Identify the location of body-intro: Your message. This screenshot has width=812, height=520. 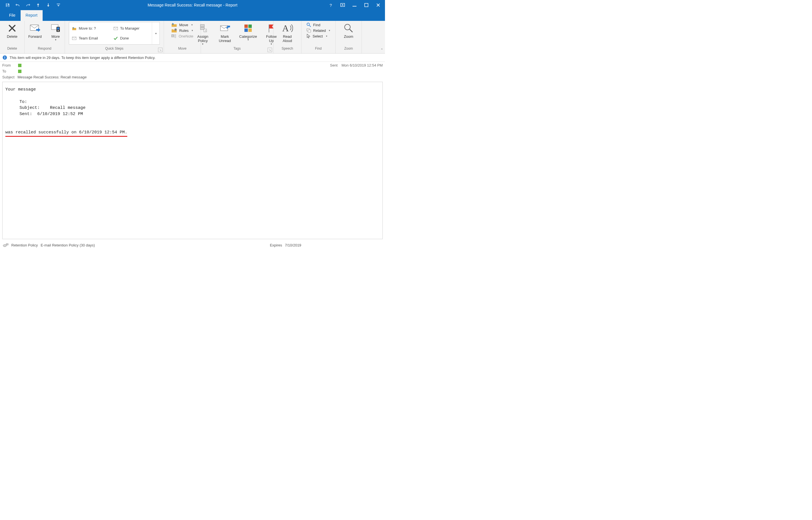
(193, 90).